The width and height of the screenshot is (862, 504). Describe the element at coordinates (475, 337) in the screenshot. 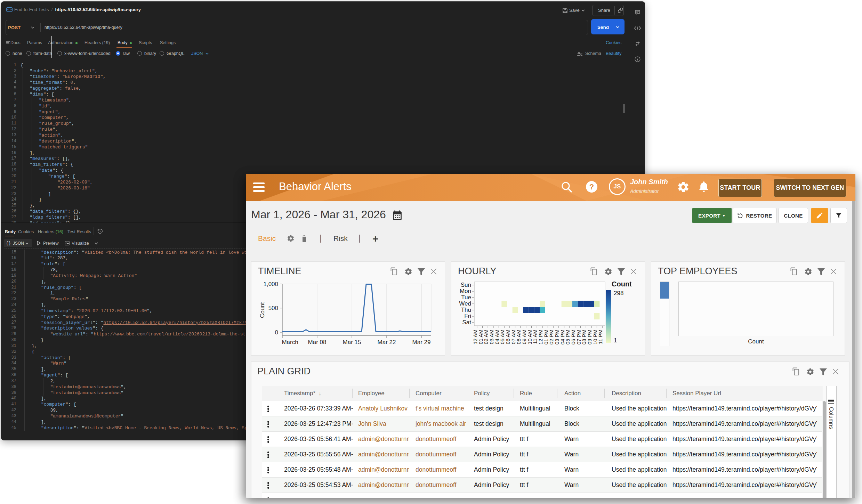

I see `svg-text: 12 AM` at that location.